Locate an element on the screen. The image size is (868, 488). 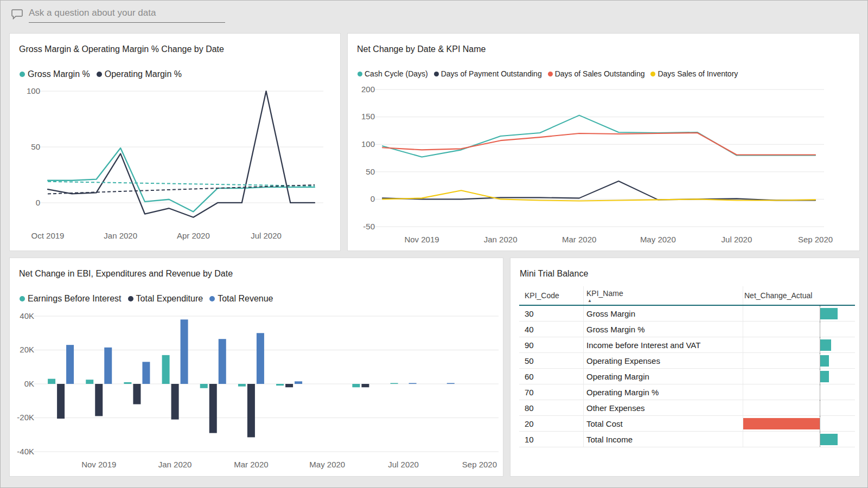
cell-kpi-name: Operating Margin % is located at coordinates (663, 392).